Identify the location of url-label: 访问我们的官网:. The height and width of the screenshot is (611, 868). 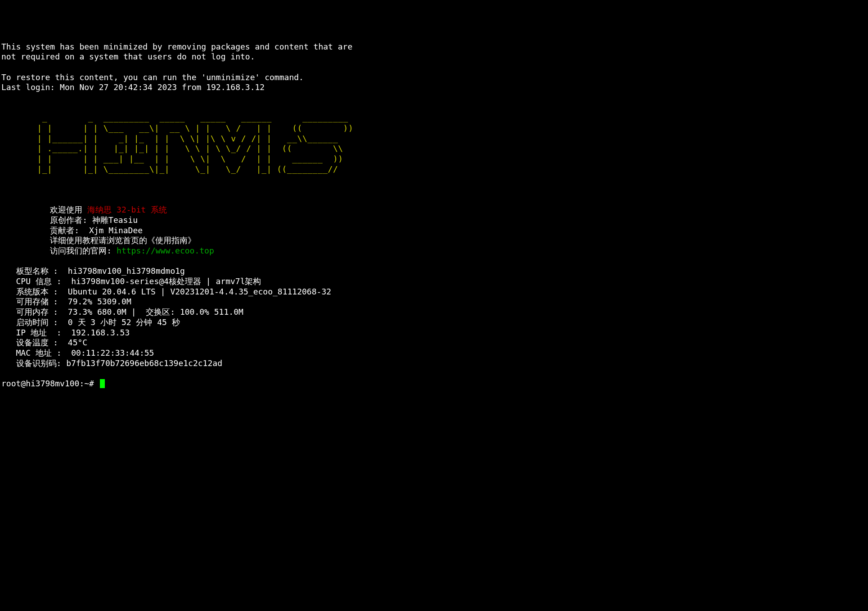
(59, 250).